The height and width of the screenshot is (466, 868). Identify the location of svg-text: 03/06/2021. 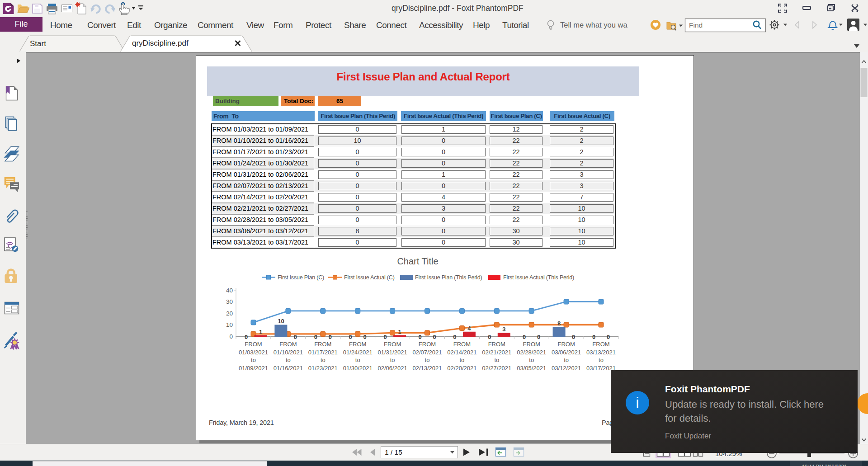
(566, 353).